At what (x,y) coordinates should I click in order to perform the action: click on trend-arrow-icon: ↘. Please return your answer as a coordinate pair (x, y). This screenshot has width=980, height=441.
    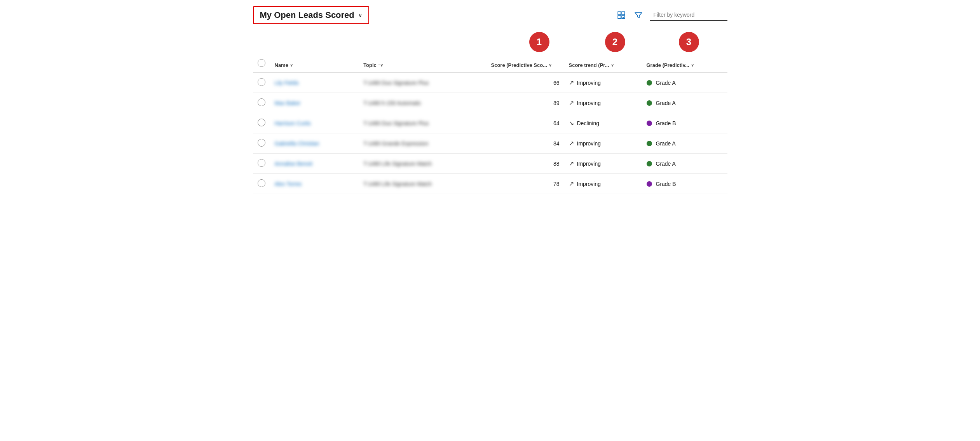
    Looking at the image, I should click on (571, 123).